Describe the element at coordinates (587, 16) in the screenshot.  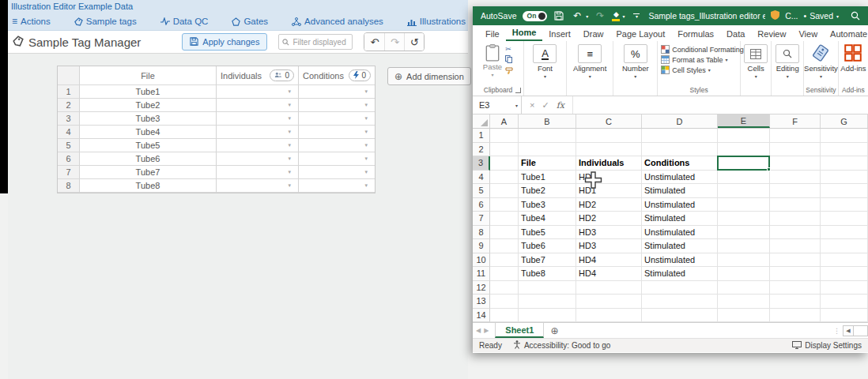
I see `undo-caret-icon: ▾` at that location.